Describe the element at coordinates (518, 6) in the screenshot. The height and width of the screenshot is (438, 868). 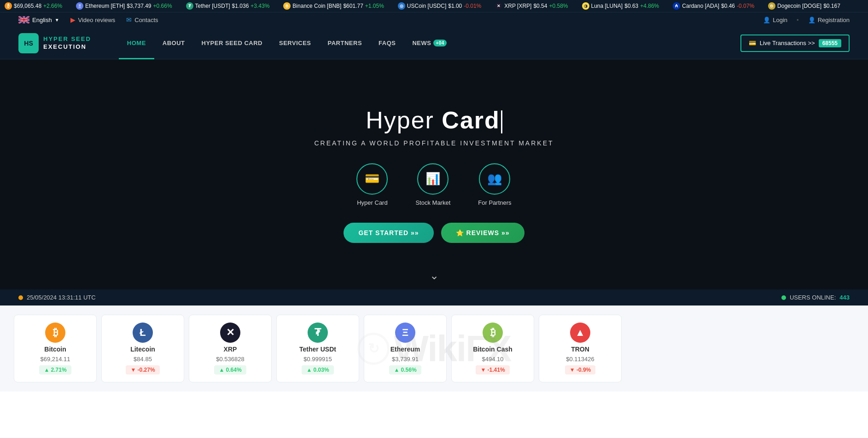
I see `xrp-name: XRP [XRP]` at that location.